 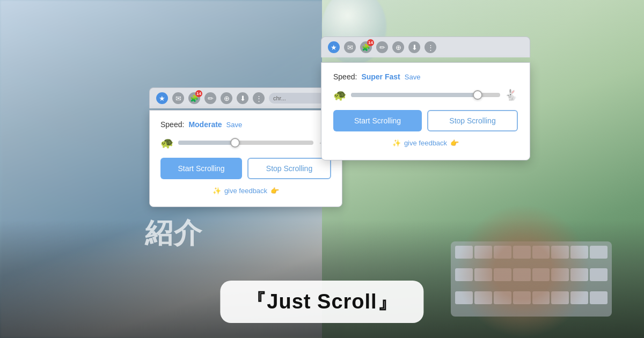 What do you see at coordinates (340, 95) in the screenshot?
I see `turtle-icon-right: 🐢` at bounding box center [340, 95].